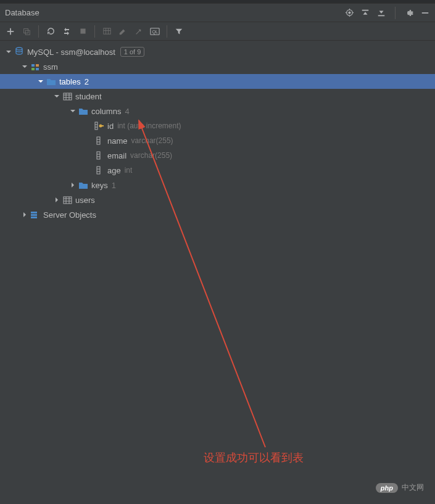  What do you see at coordinates (179, 31) in the screenshot?
I see `filter-icon` at bounding box center [179, 31].